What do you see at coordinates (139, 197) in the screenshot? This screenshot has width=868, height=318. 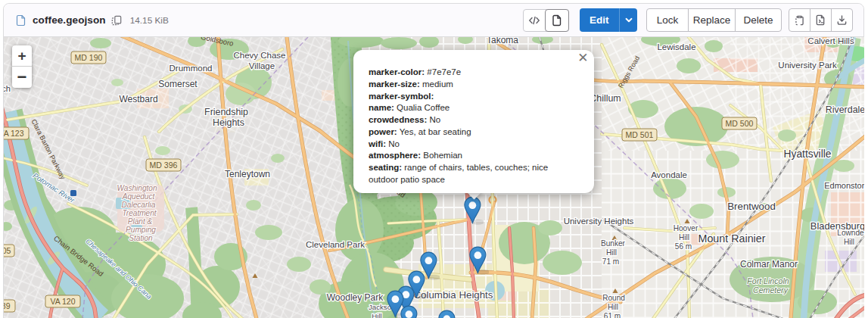 I see `svg-text: Aqueduct` at bounding box center [139, 197].